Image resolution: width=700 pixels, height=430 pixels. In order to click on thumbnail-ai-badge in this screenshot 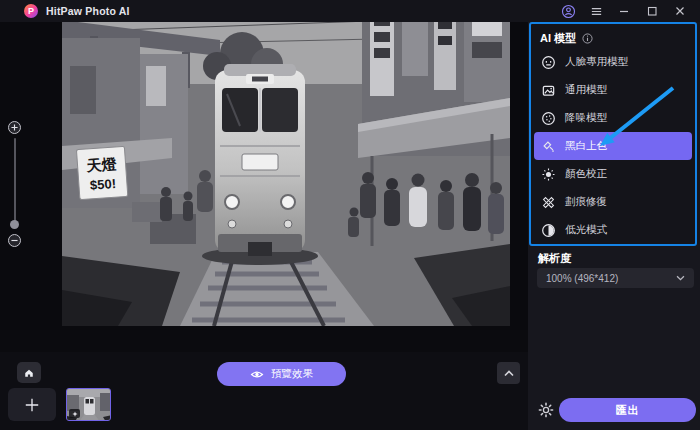, I will do `click(74, 414)`.